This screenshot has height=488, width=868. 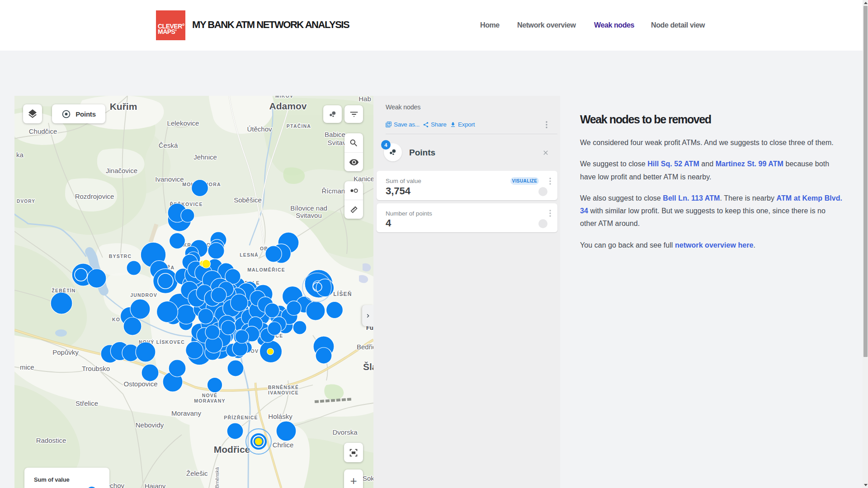 What do you see at coordinates (365, 347) in the screenshot?
I see `svg-text: Bedřic` at bounding box center [365, 347].